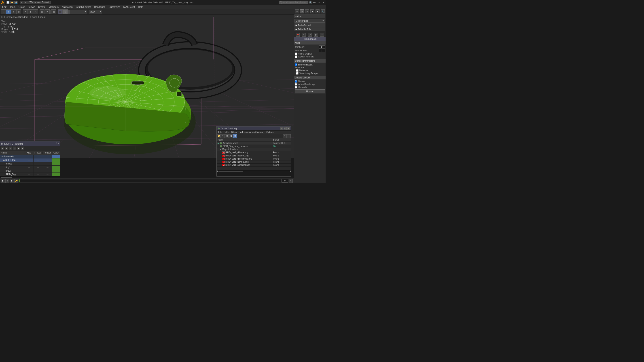 The width and height of the screenshot is (644, 362). Describe the element at coordinates (310, 2) in the screenshot. I see `search-button: 🔍` at that location.